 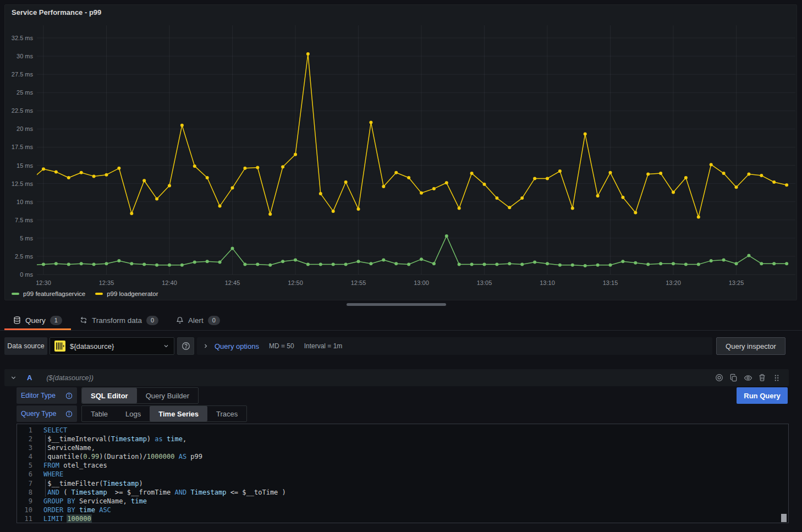 I want to click on code-line: 1SELECT, so click(x=403, y=430).